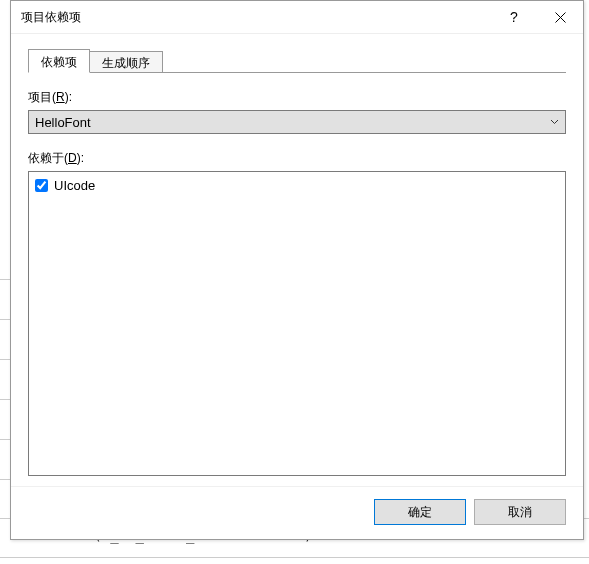  Describe the element at coordinates (297, 18) in the screenshot. I see `titlebar: 项目依赖项 ?` at that location.